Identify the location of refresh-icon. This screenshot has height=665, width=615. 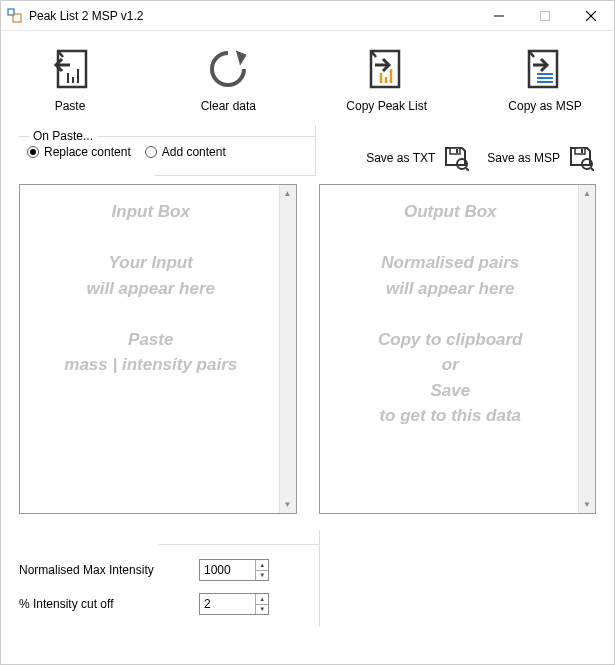
(228, 69).